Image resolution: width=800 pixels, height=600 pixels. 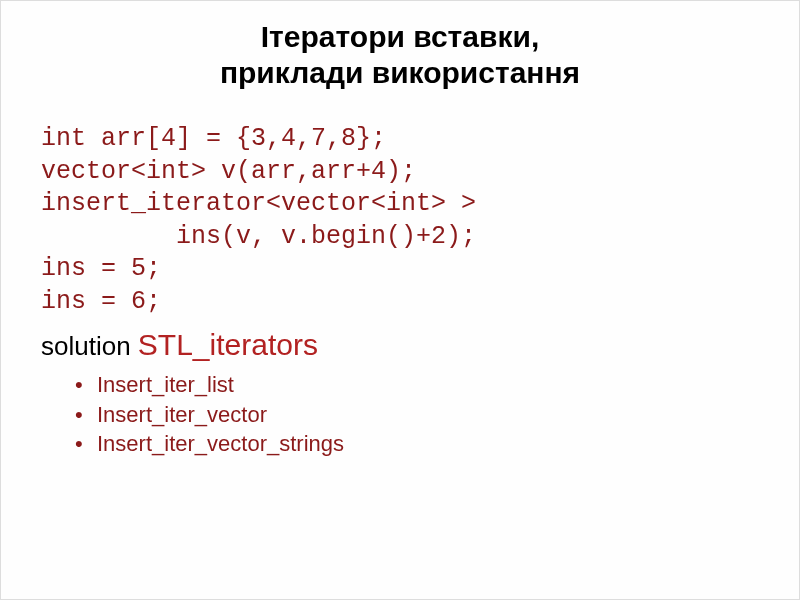 What do you see at coordinates (400, 414) in the screenshot?
I see `bullet-list: Insert_iter_list Insert_iter_vector Inse…` at bounding box center [400, 414].